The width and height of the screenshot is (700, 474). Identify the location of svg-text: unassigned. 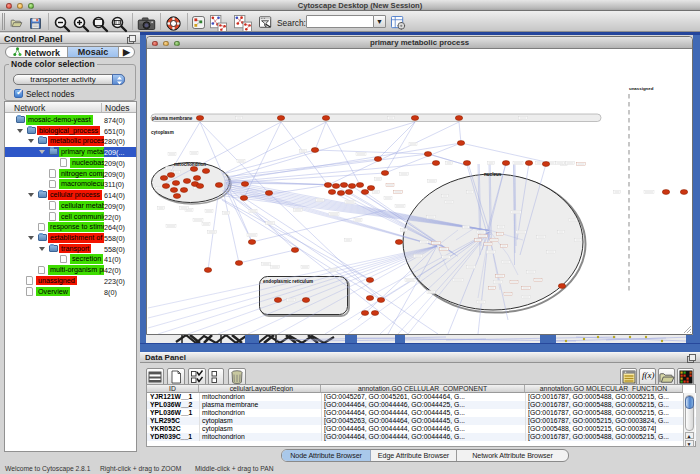
(642, 88).